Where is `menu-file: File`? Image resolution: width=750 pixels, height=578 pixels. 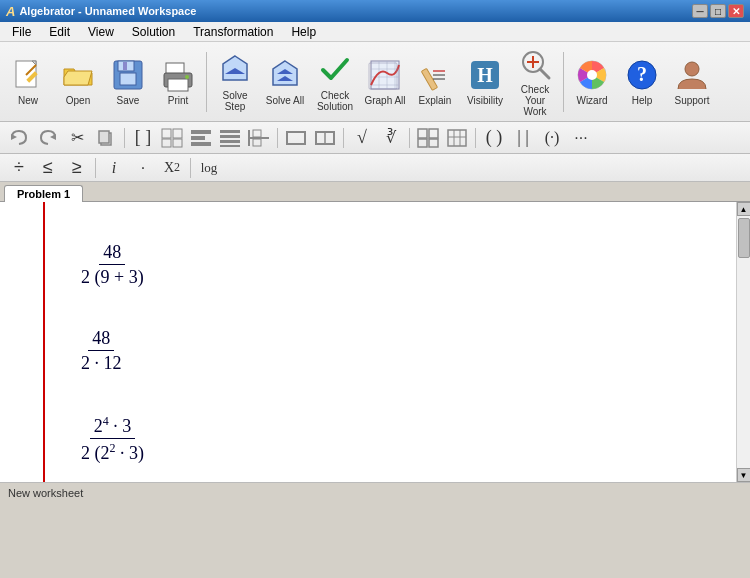 menu-file: File is located at coordinates (22, 32).